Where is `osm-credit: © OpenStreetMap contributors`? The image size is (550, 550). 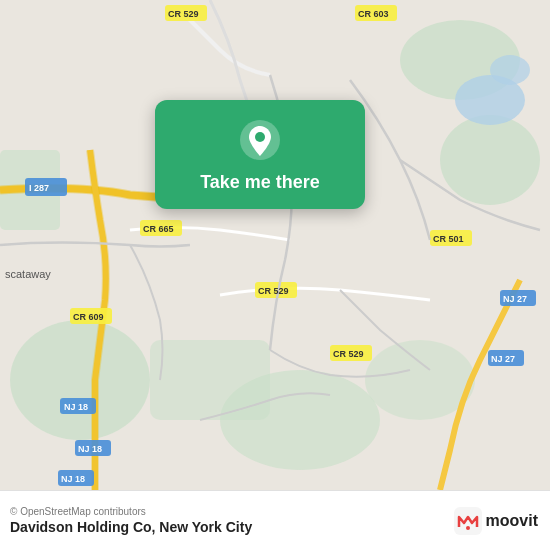
osm-credit: © OpenStreetMap contributors is located at coordinates (131, 512).